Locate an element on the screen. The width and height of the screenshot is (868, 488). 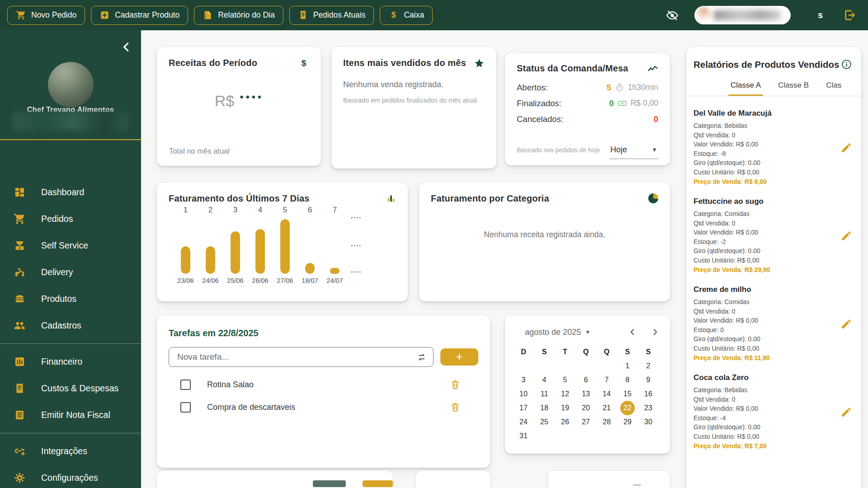
sidebar-item-produtos: Produtos is located at coordinates (71, 299).